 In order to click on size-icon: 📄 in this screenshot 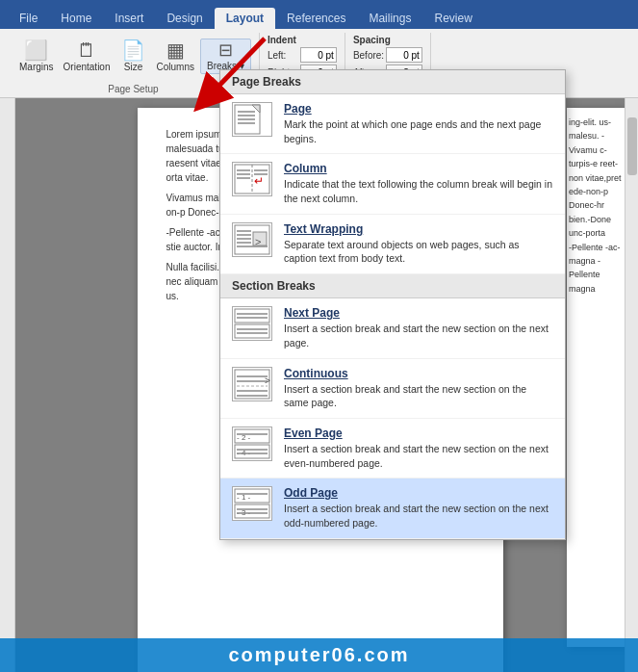, I will do `click(133, 50)`.